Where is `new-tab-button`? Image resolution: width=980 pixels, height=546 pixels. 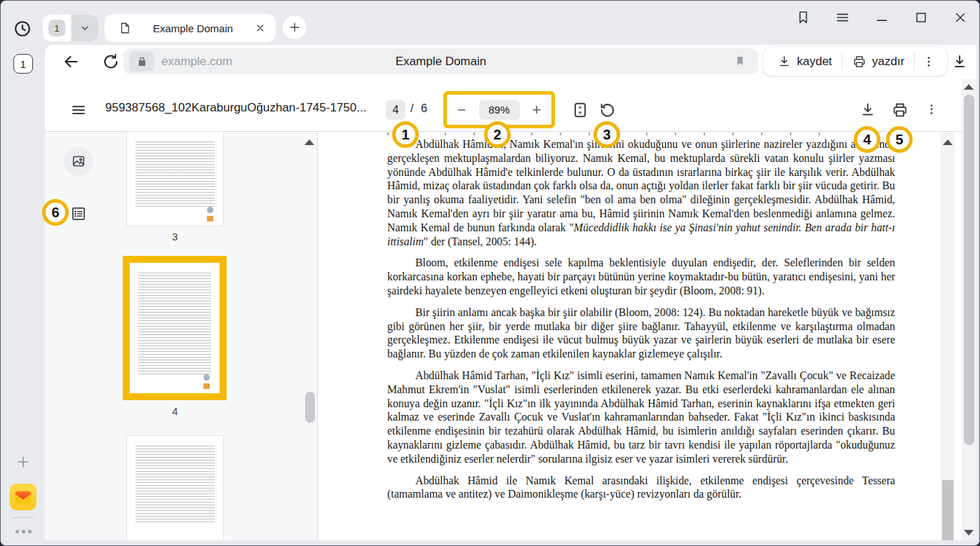 new-tab-button is located at coordinates (295, 27).